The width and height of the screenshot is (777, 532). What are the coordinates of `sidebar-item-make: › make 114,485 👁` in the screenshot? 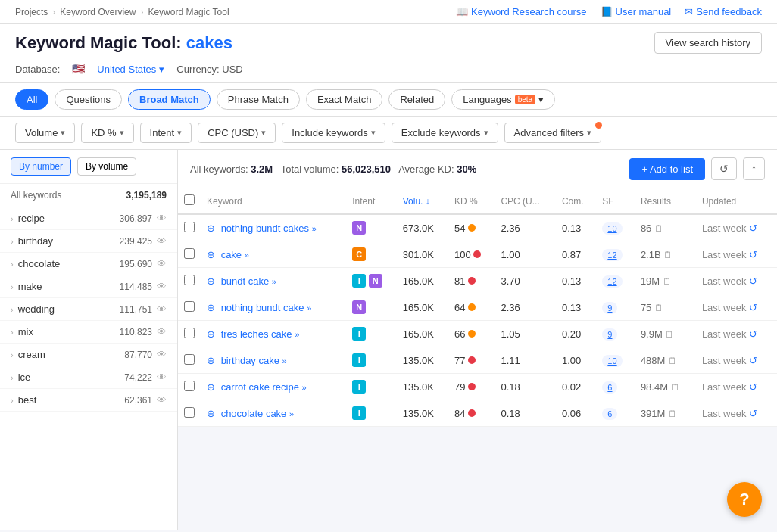 It's located at (89, 287).